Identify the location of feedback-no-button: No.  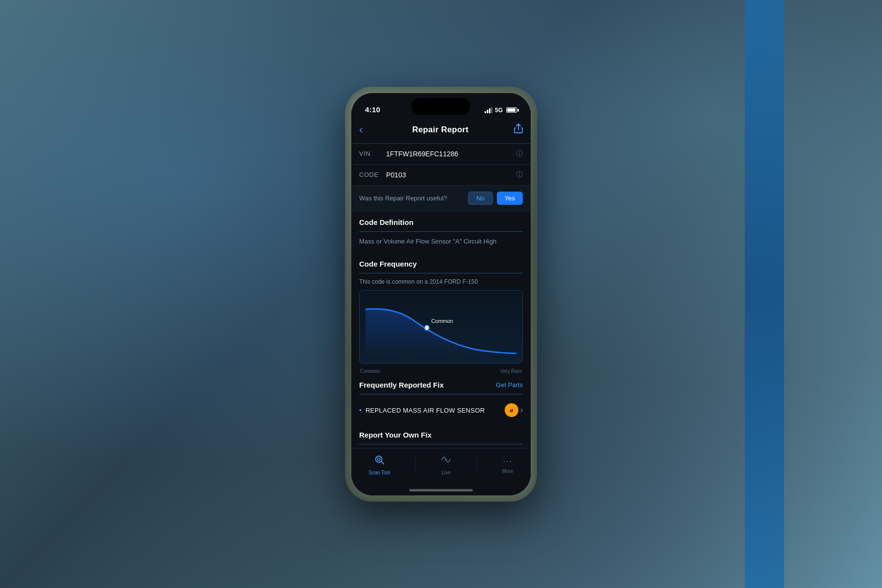
(480, 198).